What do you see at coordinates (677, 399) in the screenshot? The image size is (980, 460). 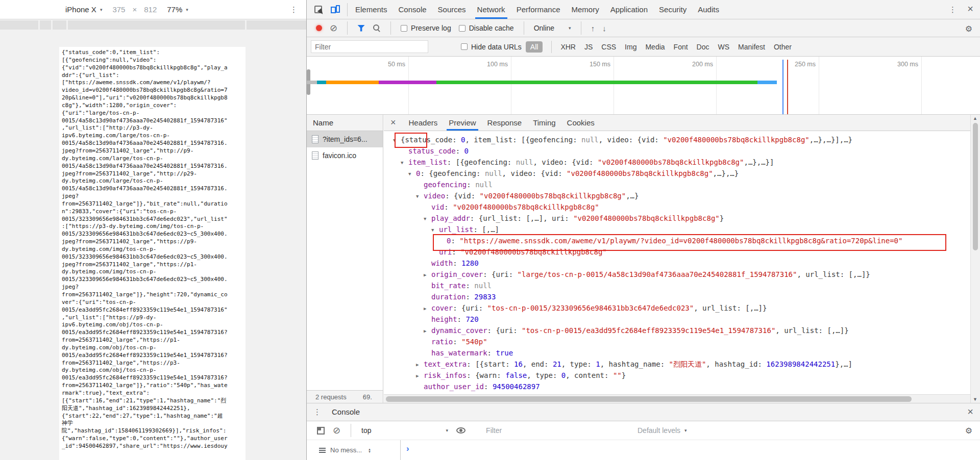 I see `horizontal-scrollbar` at bounding box center [677, 399].